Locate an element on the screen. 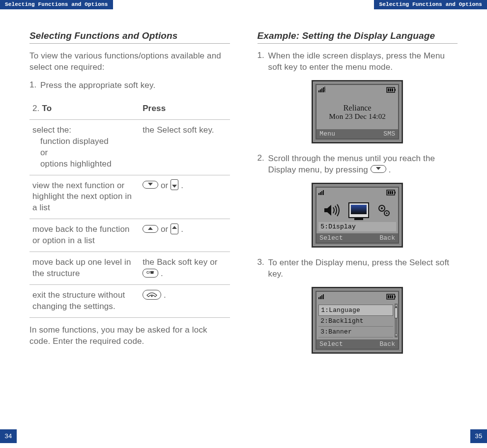 This screenshot has height=448, width=487. table-row: move back to the function or option in a… is located at coordinates (130, 236).